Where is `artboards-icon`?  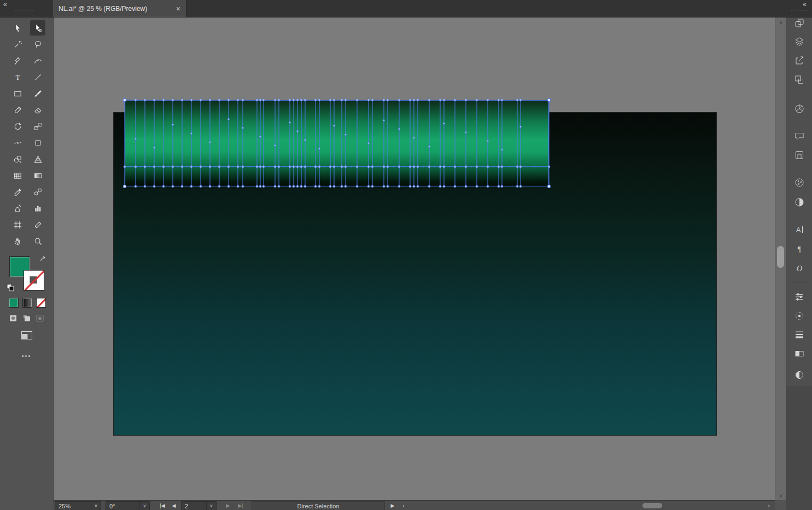
artboards-icon is located at coordinates (799, 80).